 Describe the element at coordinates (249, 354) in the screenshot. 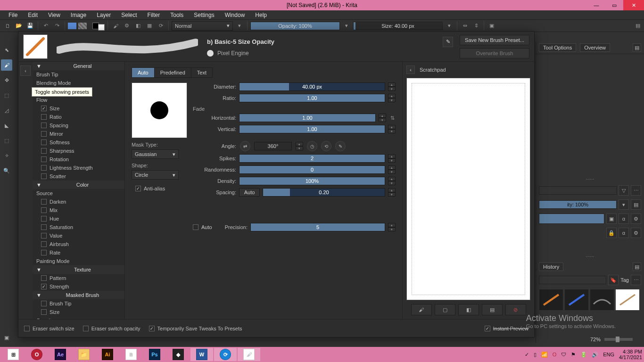

I see `taskbar-krita: 🖌` at that location.